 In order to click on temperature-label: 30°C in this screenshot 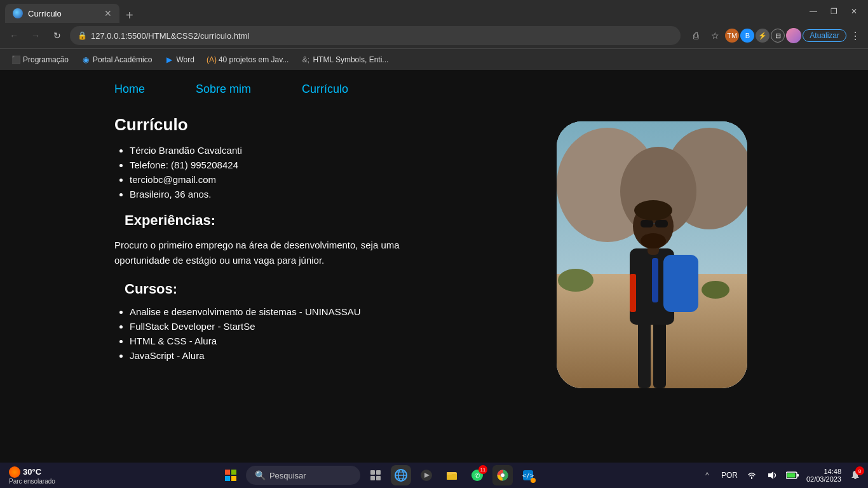, I will do `click(32, 471)`.